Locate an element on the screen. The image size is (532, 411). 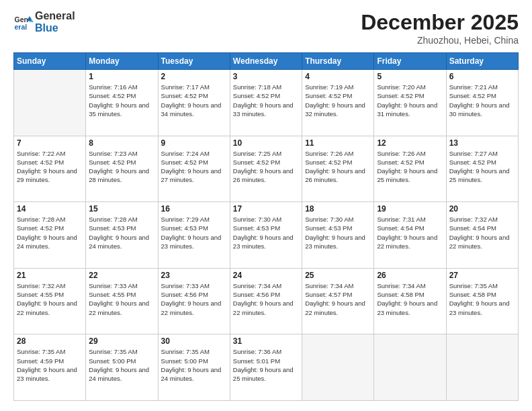
day-info: Sunrise: 7:32 AMSunset: 4:54 PMDaylight:… is located at coordinates (482, 232).